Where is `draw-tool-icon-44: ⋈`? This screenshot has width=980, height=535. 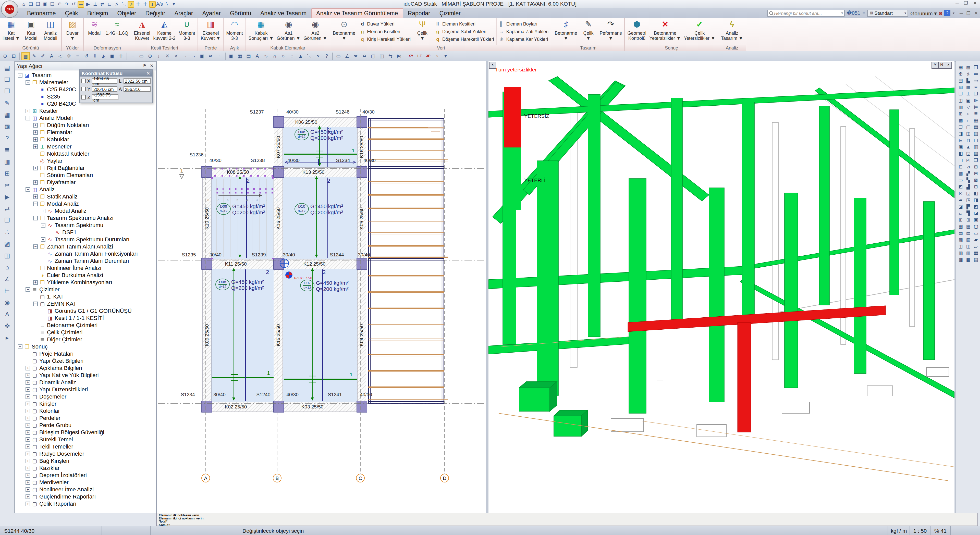 draw-tool-icon-44: ⋈ is located at coordinates (399, 56).